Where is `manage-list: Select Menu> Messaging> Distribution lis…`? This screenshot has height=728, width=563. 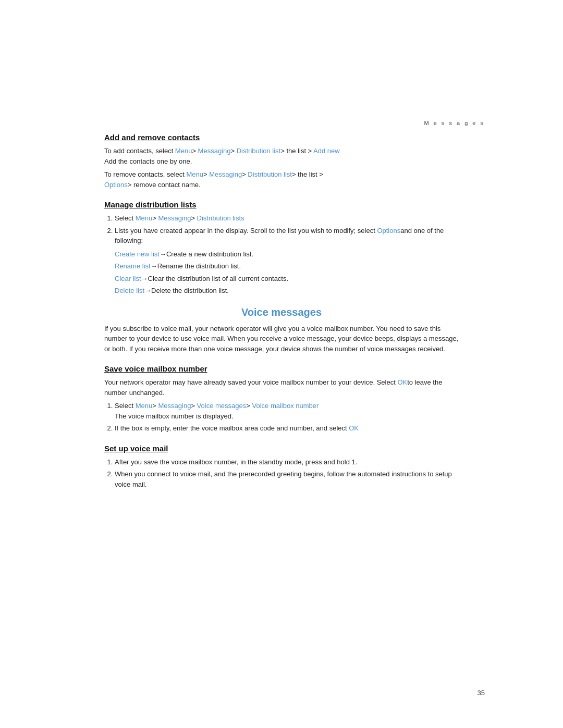
manage-list: Select Menu> Messaging> Distribution lis… is located at coordinates (287, 229).